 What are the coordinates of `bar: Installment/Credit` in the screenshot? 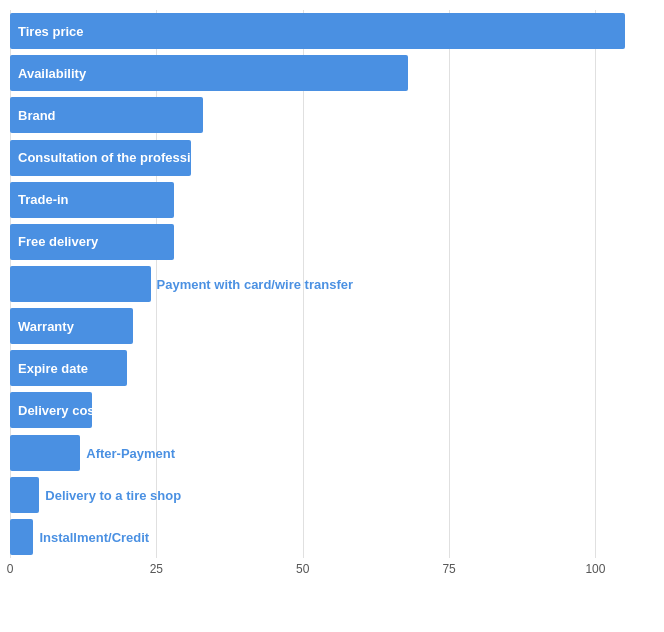 It's located at (22, 537).